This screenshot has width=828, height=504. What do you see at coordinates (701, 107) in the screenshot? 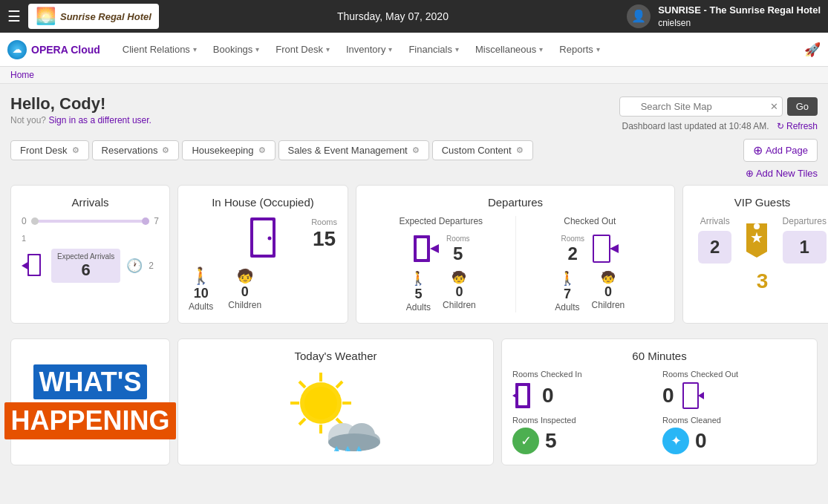
I see `search-wrapper: 🔍 ✕` at bounding box center [701, 107].